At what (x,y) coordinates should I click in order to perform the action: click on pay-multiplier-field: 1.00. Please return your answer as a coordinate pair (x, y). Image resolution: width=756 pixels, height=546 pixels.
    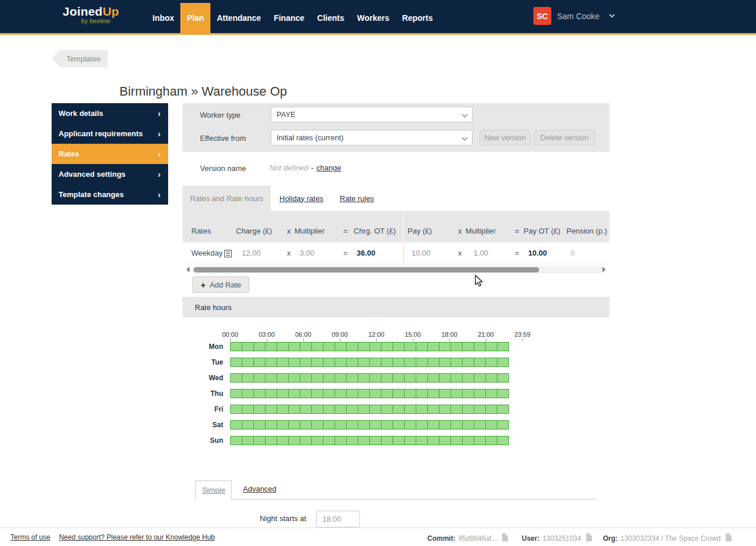
    Looking at the image, I should click on (481, 253).